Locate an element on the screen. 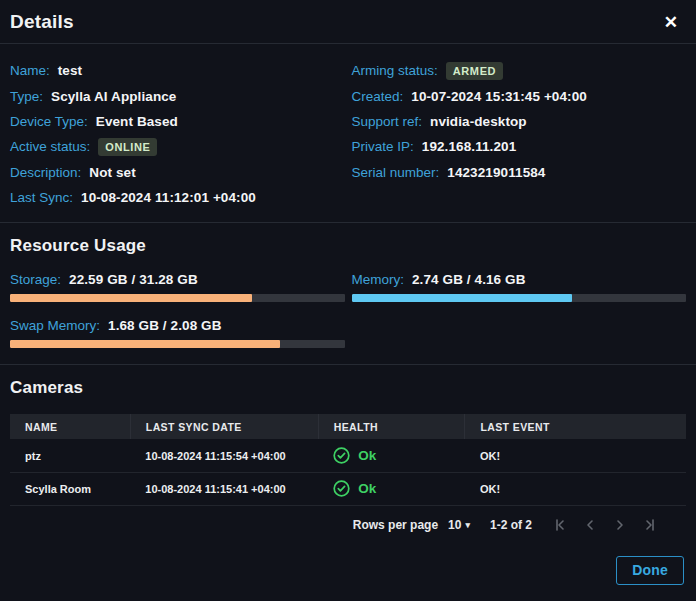 The width and height of the screenshot is (696, 601). detail-value: Not set is located at coordinates (112, 172).